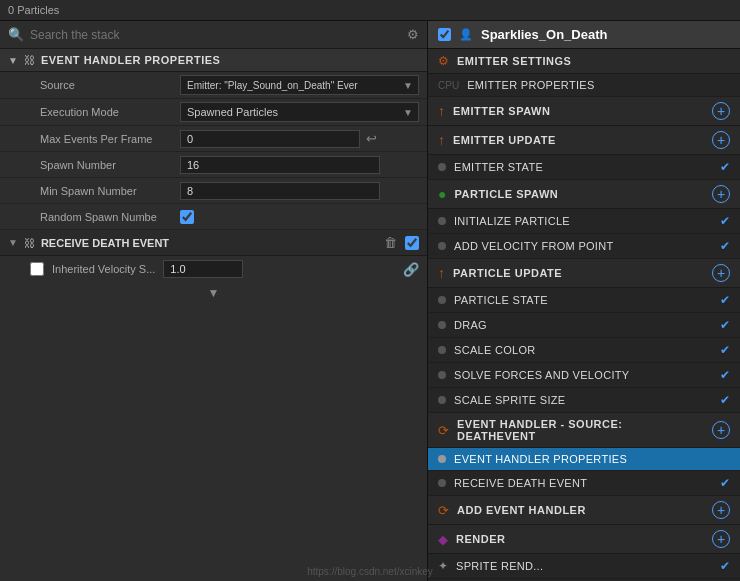 The width and height of the screenshot is (740, 581). Describe the element at coordinates (444, 510) in the screenshot. I see `add-event-handler-icon: ⟳` at that location.